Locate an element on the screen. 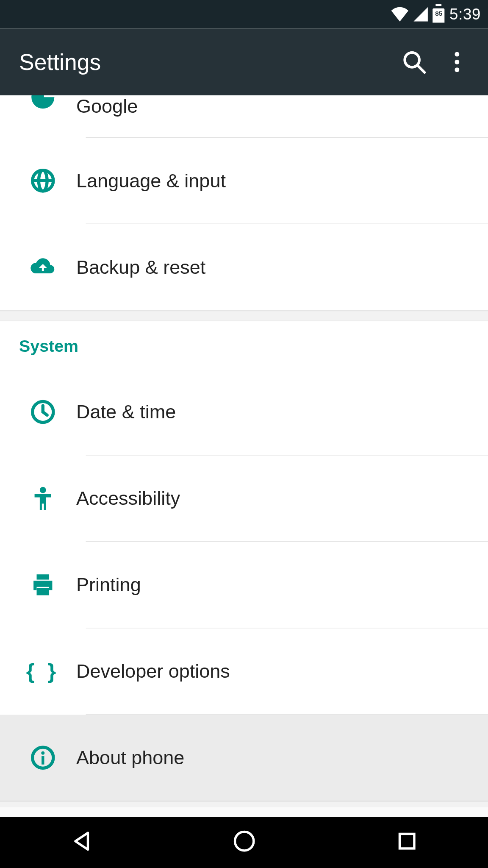 The image size is (488, 868). nav-back is located at coordinates (81, 843).